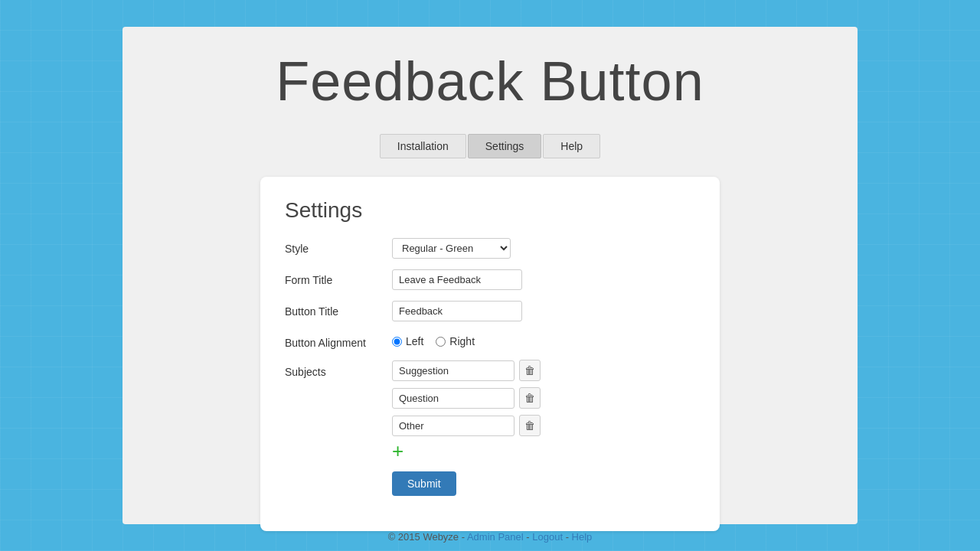 This screenshot has width=980, height=551. Describe the element at coordinates (530, 398) in the screenshot. I see `delete-subject-2: 🗑` at that location.